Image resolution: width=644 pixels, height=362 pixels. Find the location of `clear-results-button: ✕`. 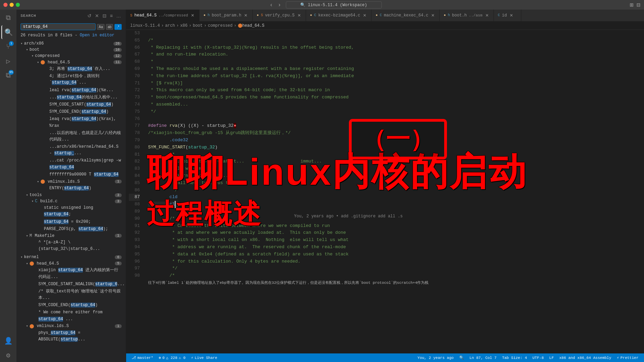

clear-results-button: ✕ is located at coordinates (97, 16).